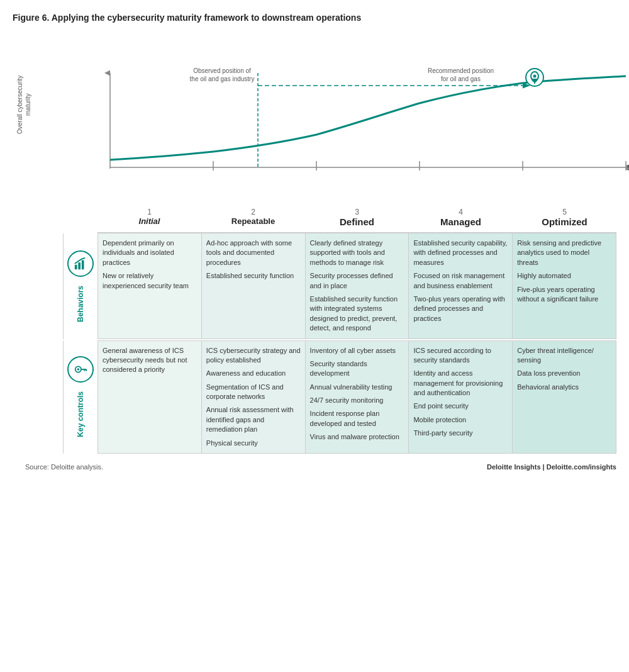 The image size is (629, 672). Describe the element at coordinates (150, 398) in the screenshot. I see `controls-col-1: General awareness of ICS cybersecurity n…` at that location.